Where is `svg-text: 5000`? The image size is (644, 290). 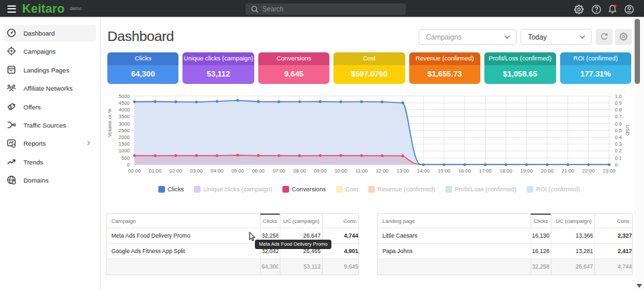
svg-text: 5000 is located at coordinates (125, 97).